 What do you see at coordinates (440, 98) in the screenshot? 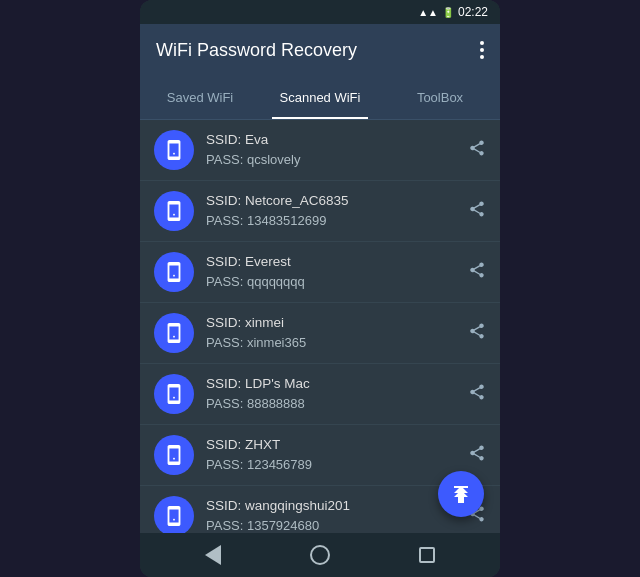
I see `tab-toolbox: ToolBox` at bounding box center [440, 98].